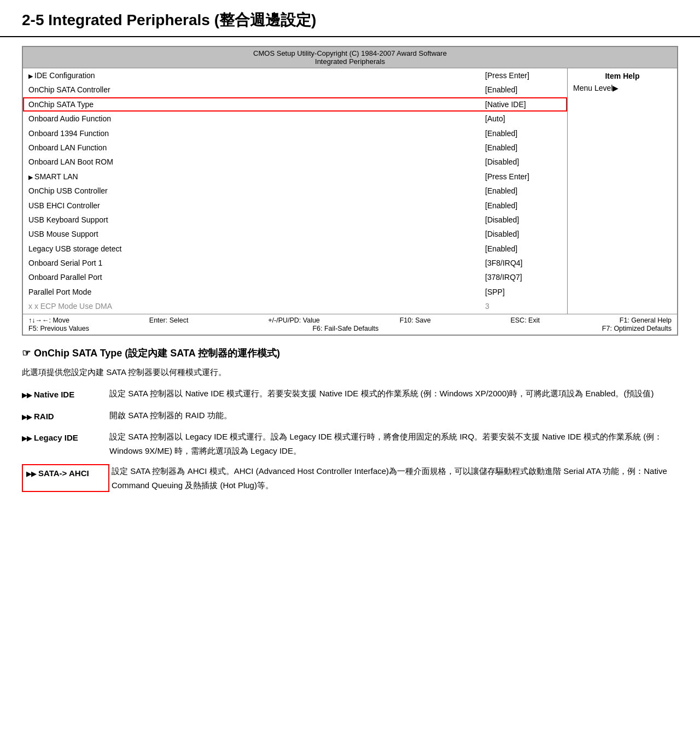 This screenshot has height=738, width=700. What do you see at coordinates (295, 133) in the screenshot?
I see `bios-row-onboard-1394: Onboard 1394 Function[Enabled]` at bounding box center [295, 133].